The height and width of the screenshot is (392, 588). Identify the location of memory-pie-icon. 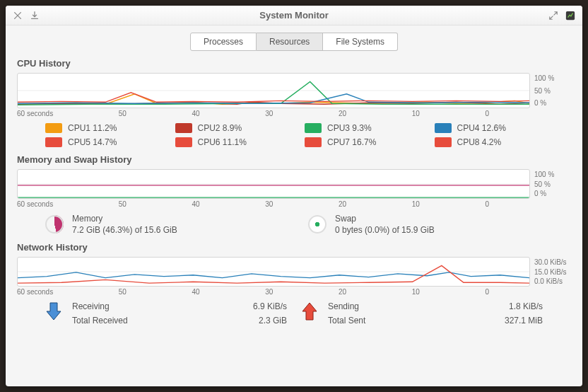
(54, 224).